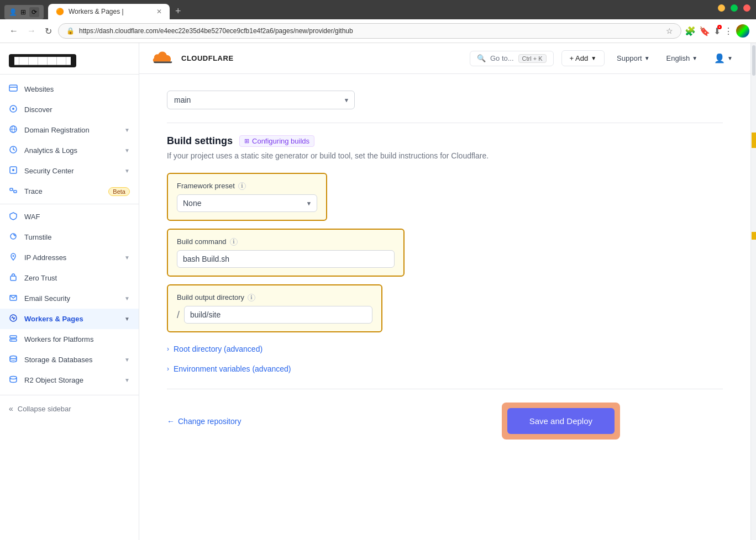 This screenshot has height=540, width=756. I want to click on sidebar-item-waf: WAF, so click(70, 216).